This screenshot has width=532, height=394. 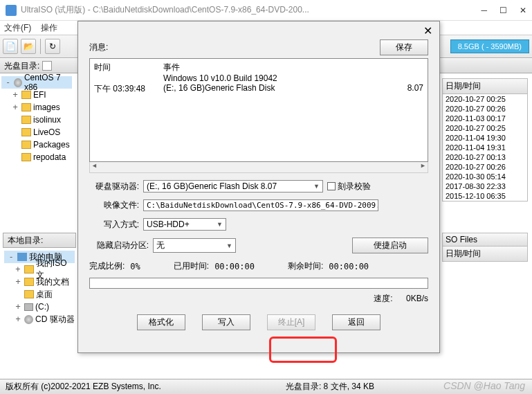 What do you see at coordinates (276, 89) in the screenshot?
I see `log-event: (E:, 16 GB)Generic Flash Disk` at bounding box center [276, 89].